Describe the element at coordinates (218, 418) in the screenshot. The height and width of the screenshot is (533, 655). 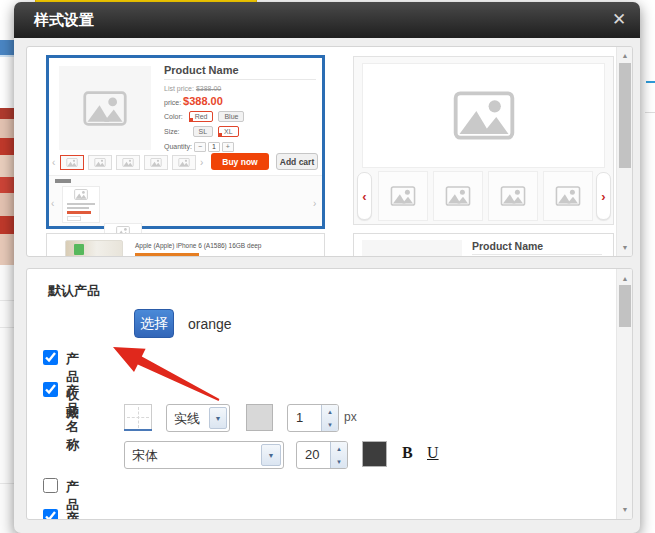
I see `chevron-down-icon: ▼` at that location.